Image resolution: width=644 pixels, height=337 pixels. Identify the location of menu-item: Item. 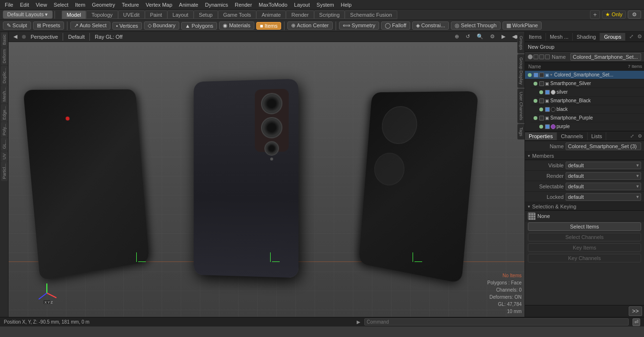
(80, 5).